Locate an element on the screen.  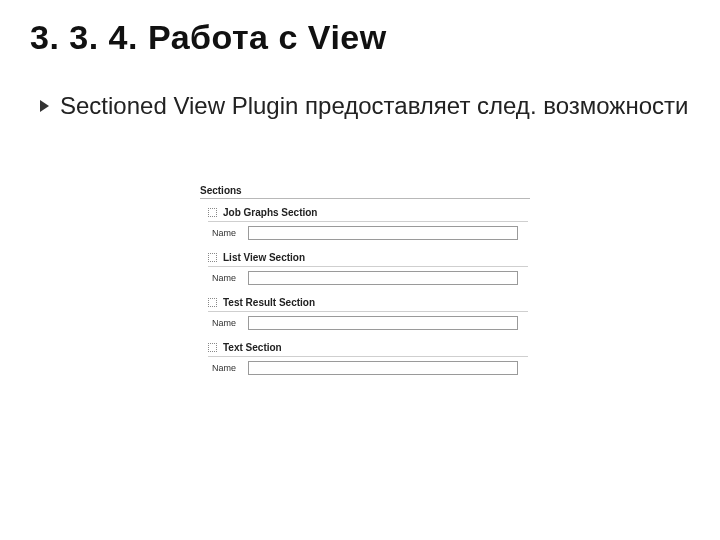
triangle-right-icon is located at coordinates (45, 107).